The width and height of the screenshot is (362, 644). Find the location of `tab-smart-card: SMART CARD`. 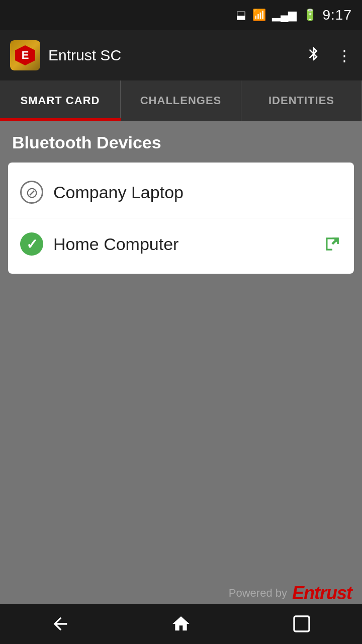

tab-smart-card: SMART CARD is located at coordinates (60, 101).